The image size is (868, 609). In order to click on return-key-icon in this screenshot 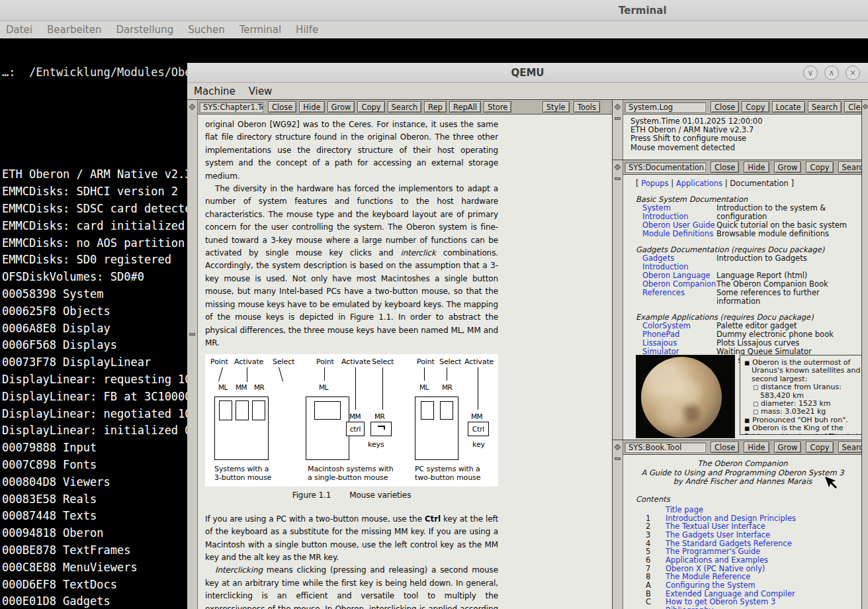, I will do `click(381, 428)`.